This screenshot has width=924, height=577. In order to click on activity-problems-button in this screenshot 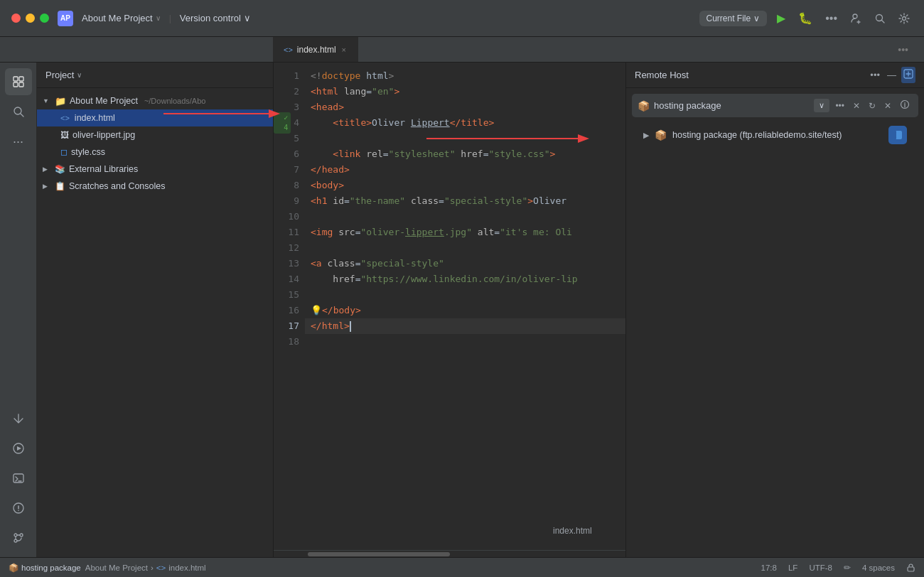, I will do `click(18, 508)`.